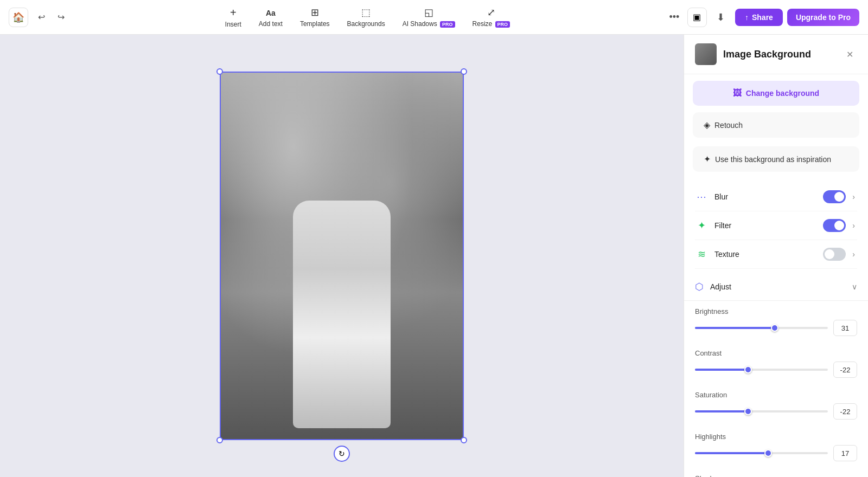  I want to click on backgrounds-icon, so click(366, 12).